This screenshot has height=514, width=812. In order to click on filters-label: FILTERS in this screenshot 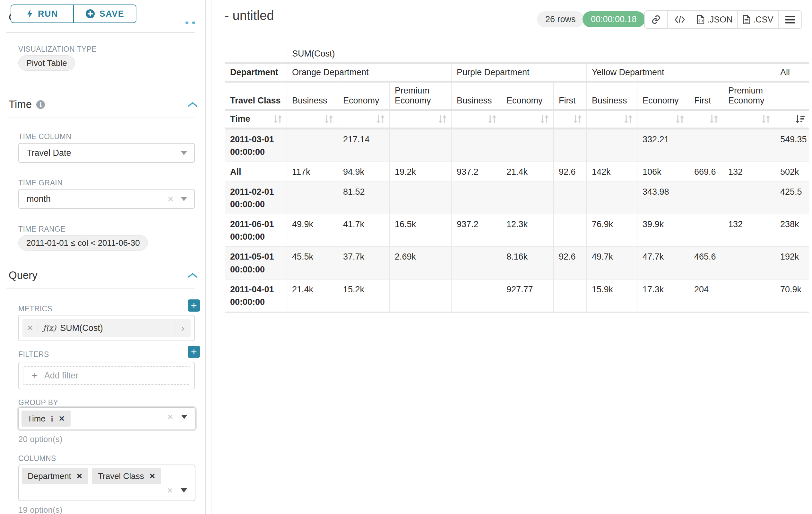, I will do `click(34, 354)`.